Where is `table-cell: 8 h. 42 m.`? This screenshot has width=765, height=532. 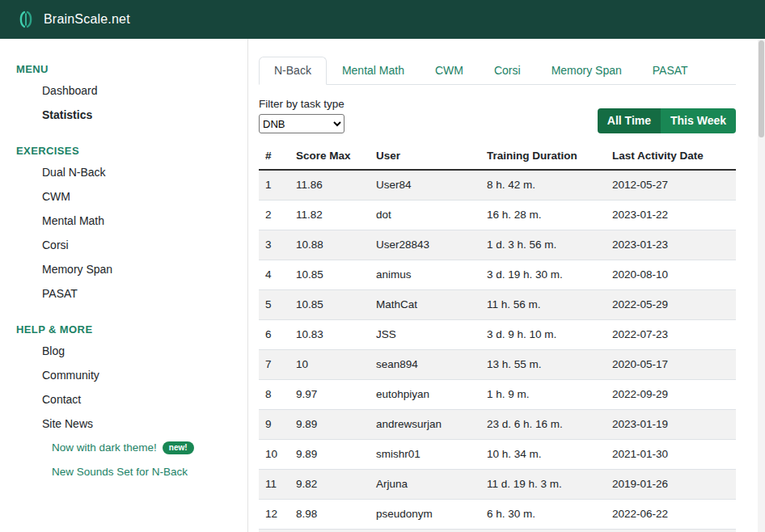
table-cell: 8 h. 42 m. is located at coordinates (543, 185).